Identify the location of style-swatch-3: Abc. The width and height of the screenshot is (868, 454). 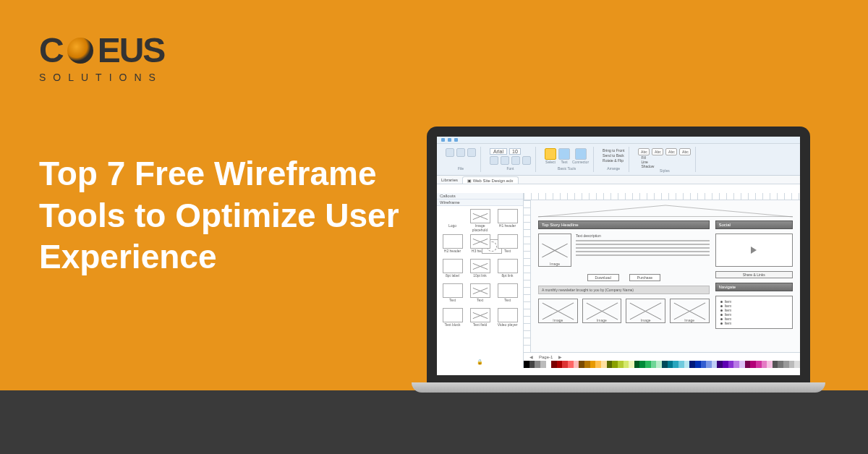
(671, 152).